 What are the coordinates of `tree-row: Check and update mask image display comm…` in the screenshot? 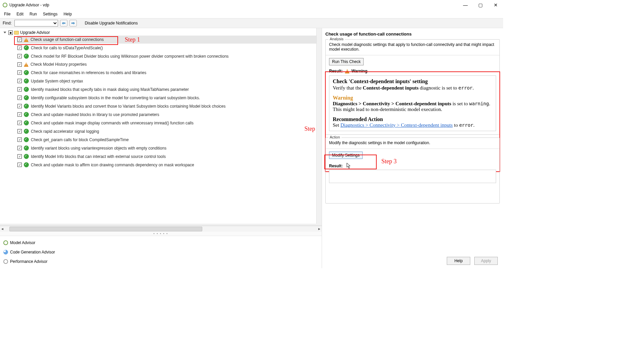 It's located at (169, 123).